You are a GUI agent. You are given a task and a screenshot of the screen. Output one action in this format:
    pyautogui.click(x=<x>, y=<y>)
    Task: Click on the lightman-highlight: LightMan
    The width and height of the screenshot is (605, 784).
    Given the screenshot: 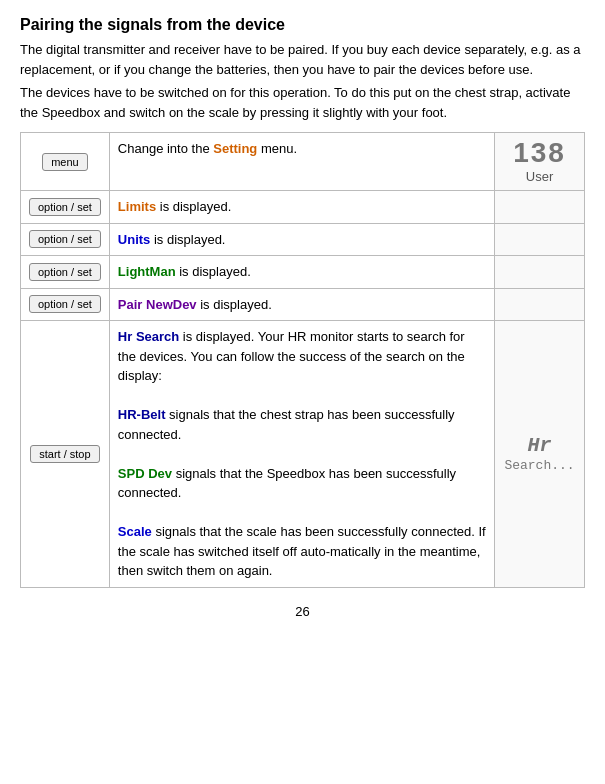 What is the action you would take?
    pyautogui.click(x=147, y=272)
    